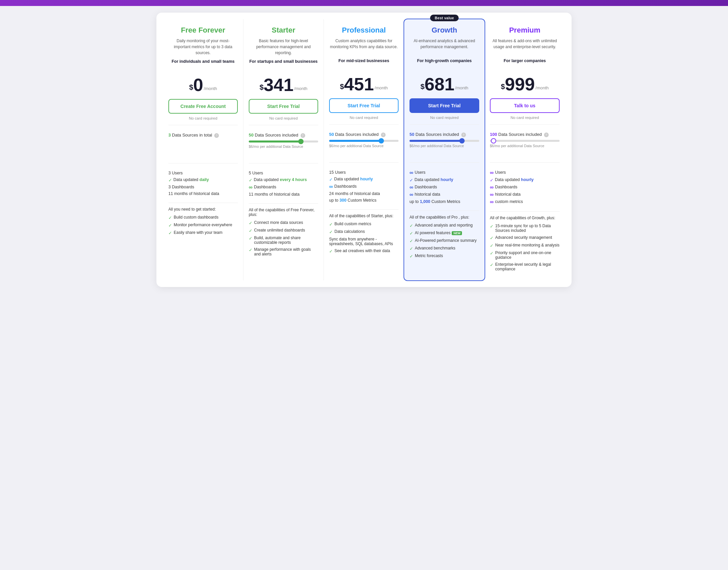  I want to click on cap-check-icon-growth-1: ✓, so click(411, 234).